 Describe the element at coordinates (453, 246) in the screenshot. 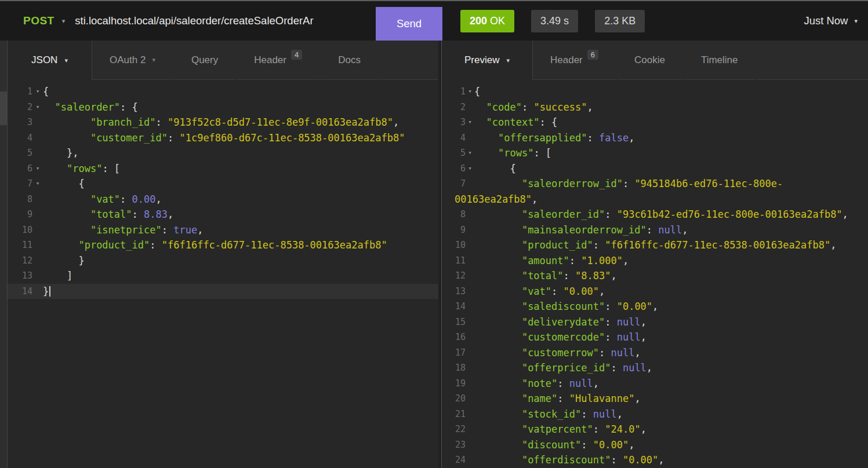

I see `line-number: 10` at that location.